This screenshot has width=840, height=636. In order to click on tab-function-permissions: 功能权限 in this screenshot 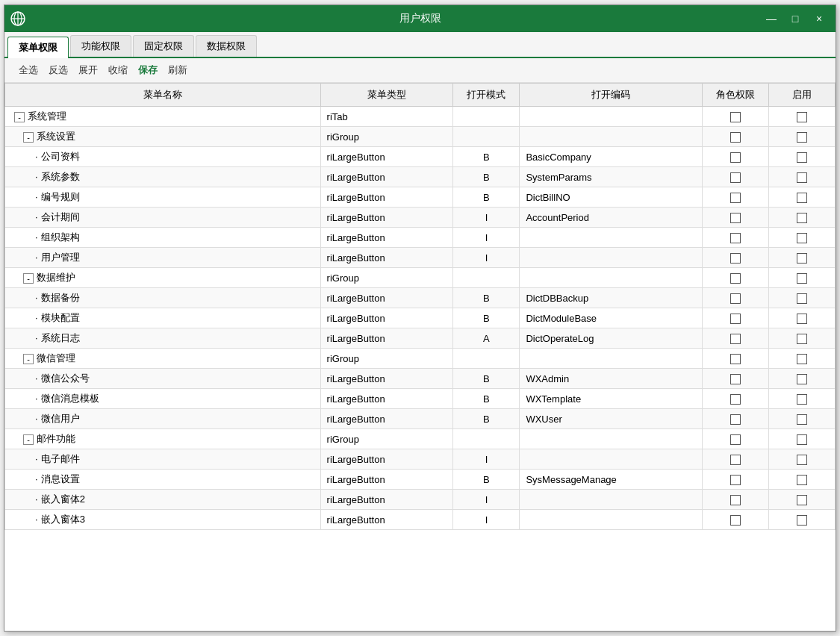, I will do `click(101, 46)`.